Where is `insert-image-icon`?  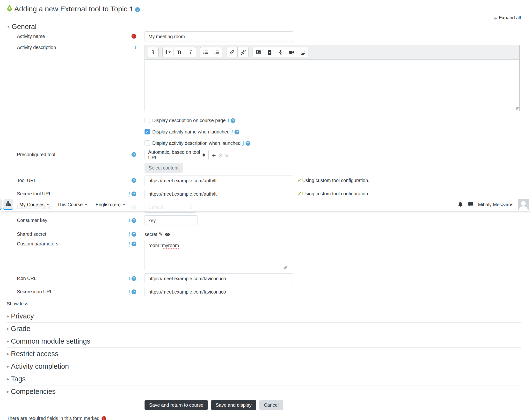 insert-image-icon is located at coordinates (258, 52).